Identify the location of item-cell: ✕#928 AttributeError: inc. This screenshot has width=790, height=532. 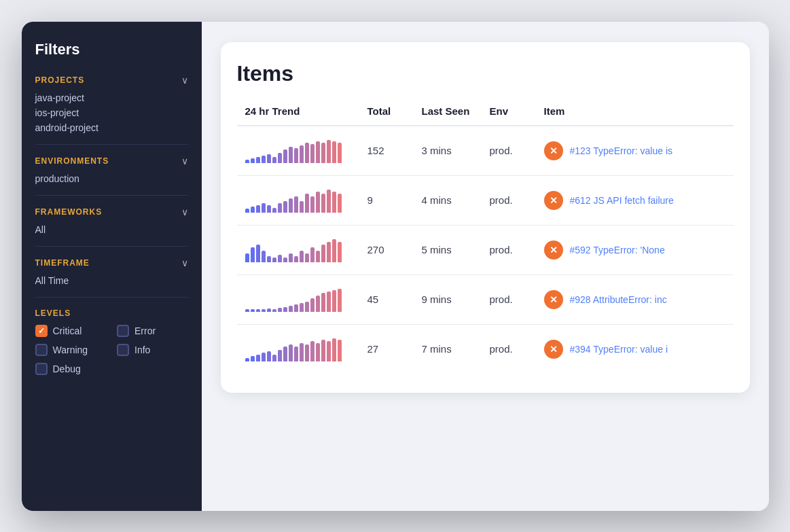
(634, 300).